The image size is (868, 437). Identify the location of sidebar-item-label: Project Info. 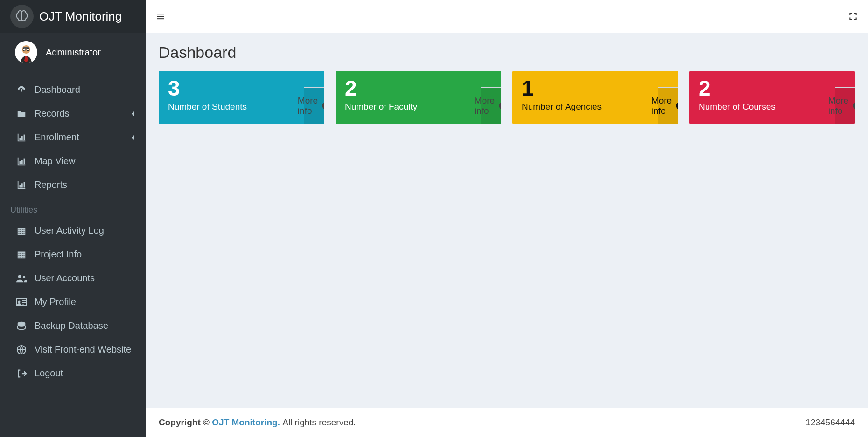
(58, 255).